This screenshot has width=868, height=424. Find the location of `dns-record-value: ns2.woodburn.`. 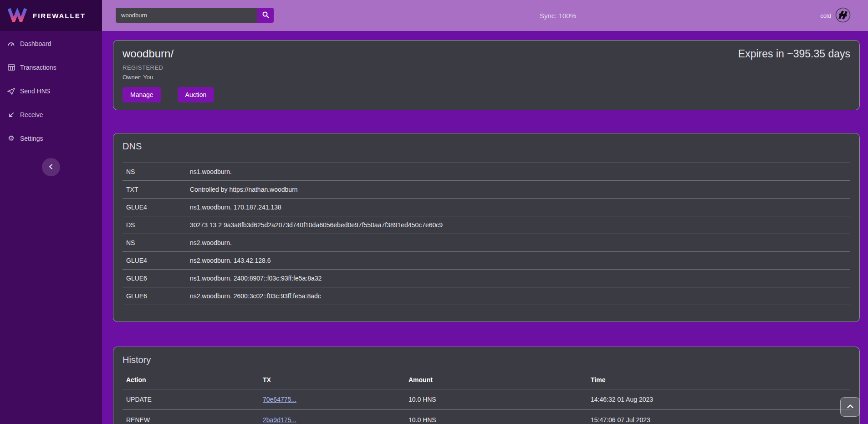

dns-record-value: ns2.woodburn. is located at coordinates (518, 243).